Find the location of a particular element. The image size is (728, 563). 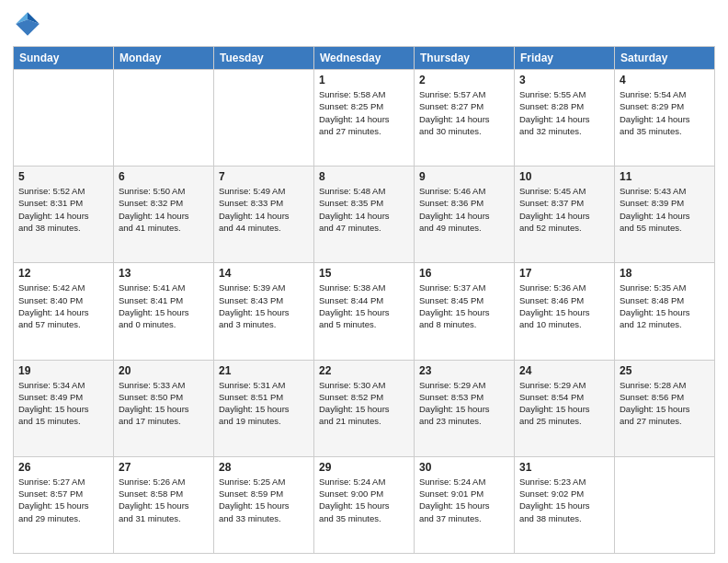

day-number: 10 is located at coordinates (564, 177).